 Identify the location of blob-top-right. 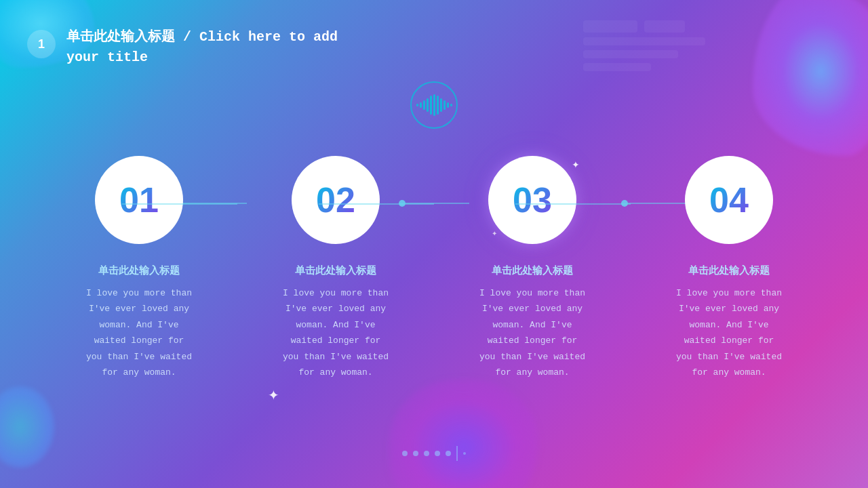
(810, 78).